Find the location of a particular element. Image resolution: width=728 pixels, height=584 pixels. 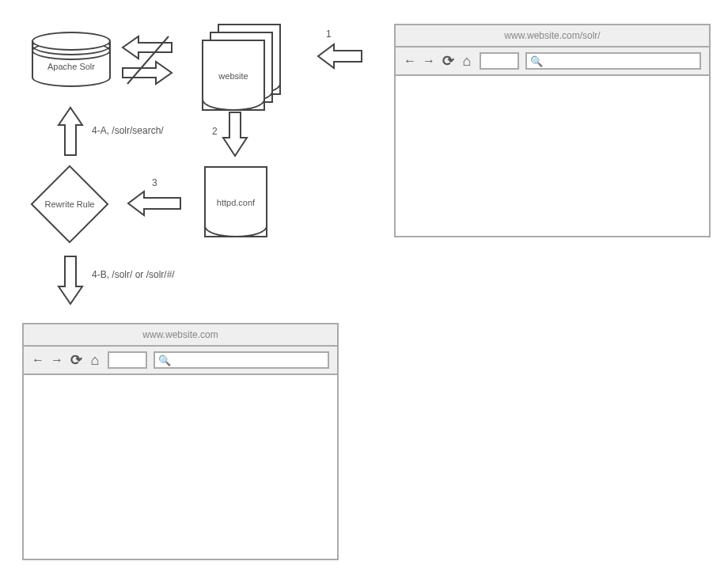

node-httpd-conf-label: httpd.conf is located at coordinates (236, 203).